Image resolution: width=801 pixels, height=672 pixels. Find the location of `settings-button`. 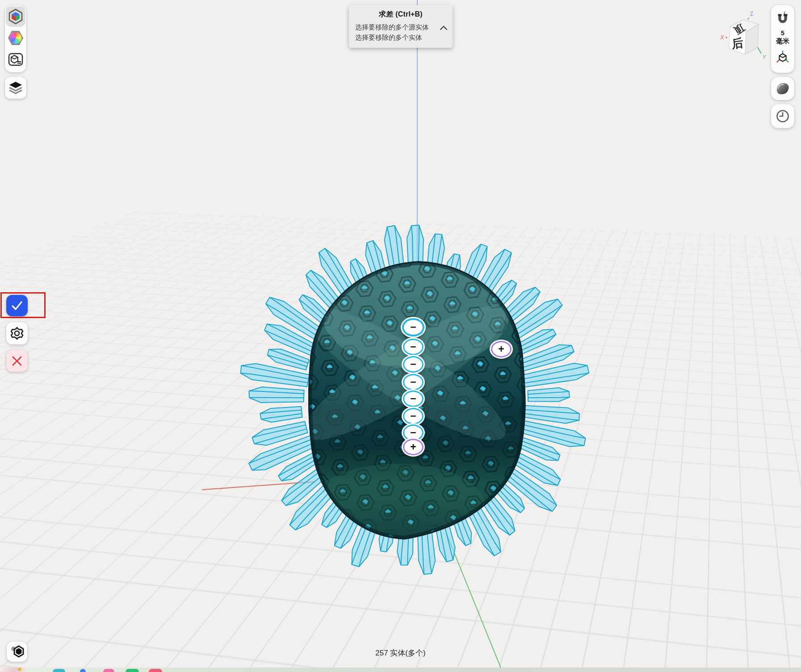

settings-button is located at coordinates (17, 333).